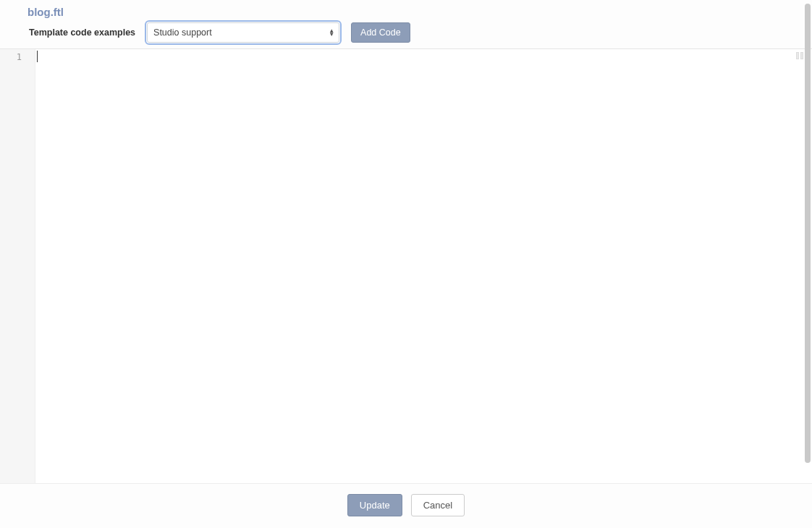 Image resolution: width=812 pixels, height=528 pixels. What do you see at coordinates (406, 506) in the screenshot?
I see `editor-footer: Update Cancel` at bounding box center [406, 506].